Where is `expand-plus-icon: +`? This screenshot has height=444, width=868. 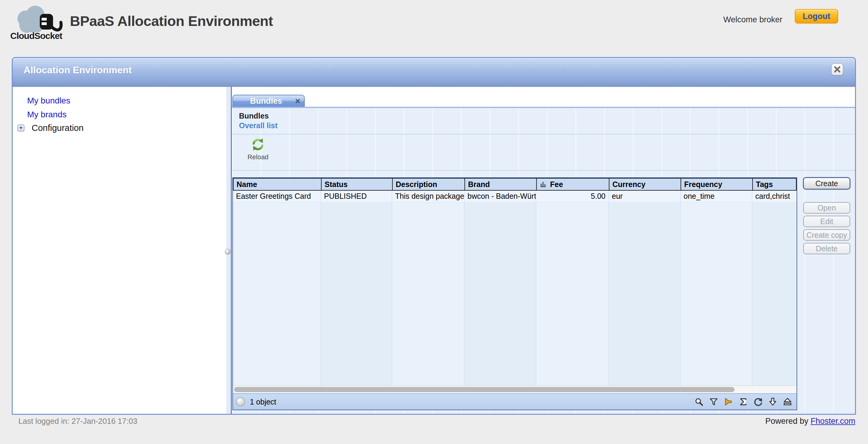
expand-plus-icon: + is located at coordinates (21, 128).